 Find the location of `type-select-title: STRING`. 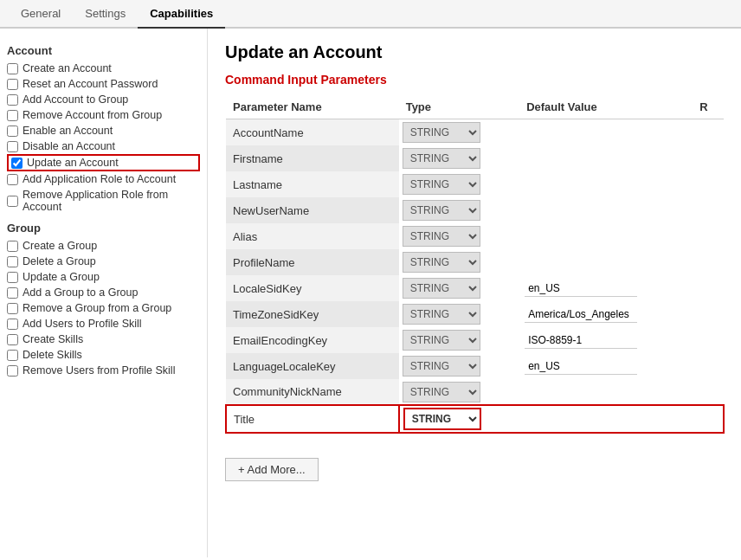

type-select-title: STRING is located at coordinates (442, 419).